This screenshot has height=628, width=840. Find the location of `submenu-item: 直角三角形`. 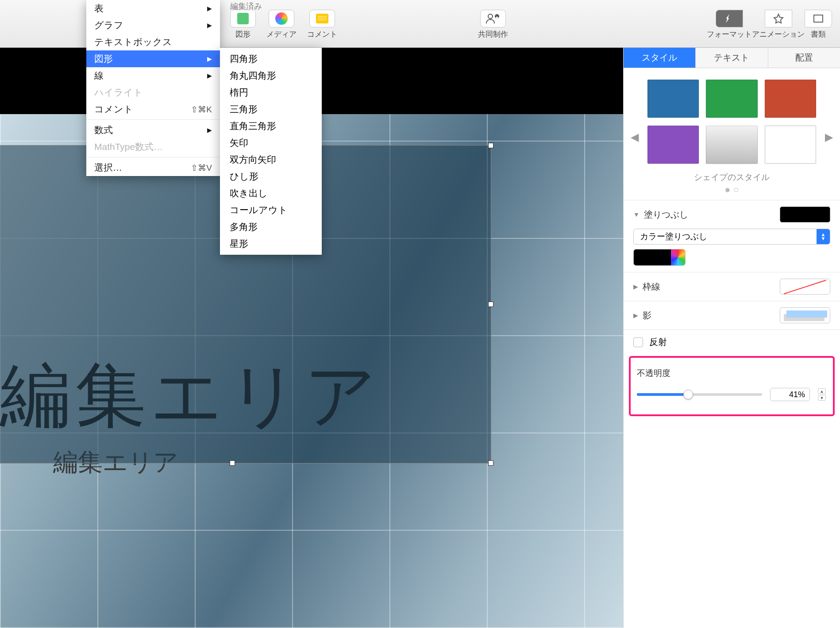

submenu-item: 直角三角形 is located at coordinates (271, 126).